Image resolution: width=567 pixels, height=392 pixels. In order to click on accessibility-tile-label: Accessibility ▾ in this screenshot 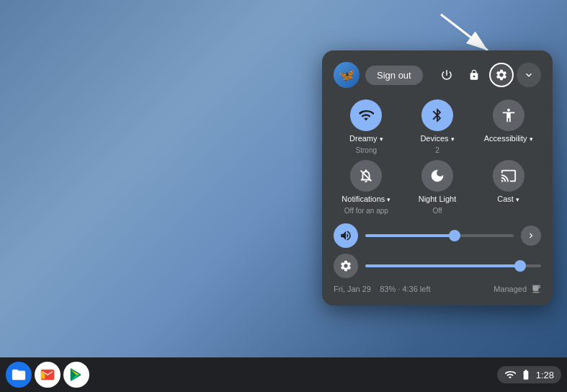, I will do `click(509, 138)`.